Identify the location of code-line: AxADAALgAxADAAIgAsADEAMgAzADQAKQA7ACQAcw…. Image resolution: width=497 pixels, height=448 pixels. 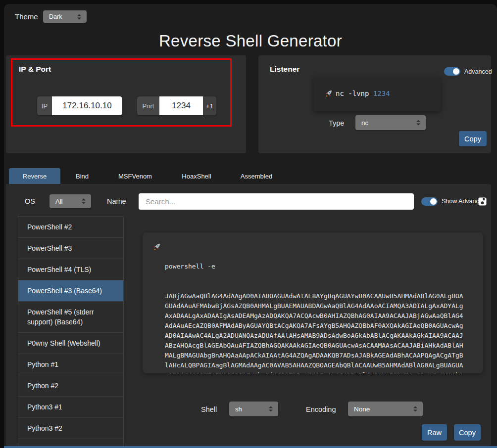
(320, 316).